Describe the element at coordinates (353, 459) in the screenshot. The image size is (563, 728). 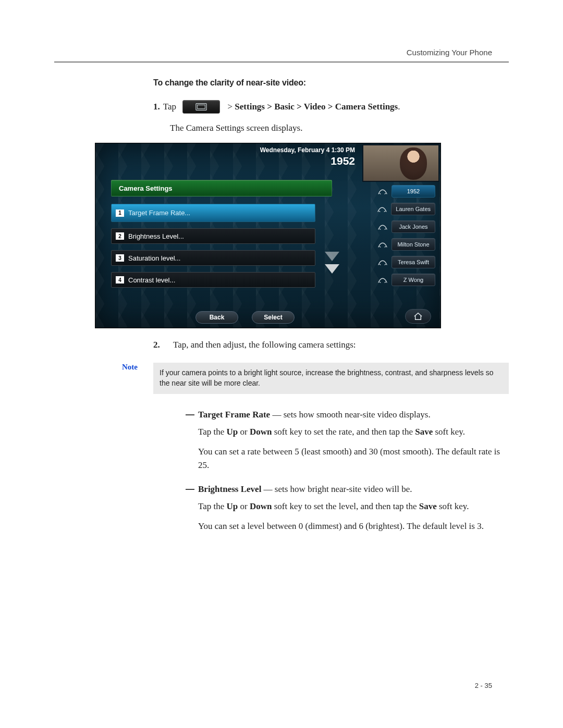
I see `bullet-range: You can set a rate between 5 (least smoo…` at that location.